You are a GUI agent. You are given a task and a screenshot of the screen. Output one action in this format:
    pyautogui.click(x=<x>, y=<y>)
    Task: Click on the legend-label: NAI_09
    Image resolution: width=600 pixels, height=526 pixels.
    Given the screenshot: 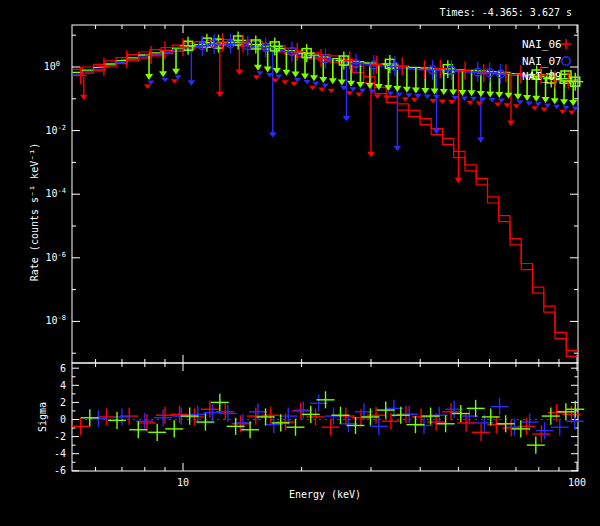 What is the action you would take?
    pyautogui.click(x=542, y=76)
    